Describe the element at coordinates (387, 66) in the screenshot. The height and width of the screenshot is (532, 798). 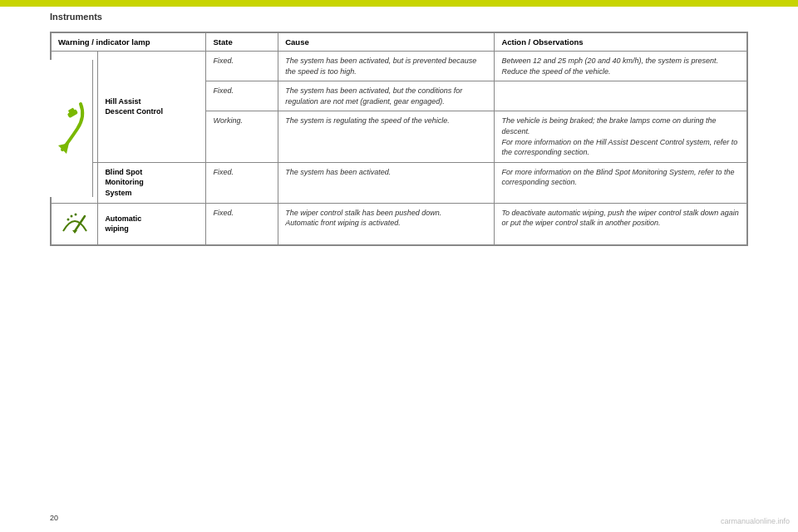
I see `cause-hill-1: The system has been activated, but is pr…` at that location.